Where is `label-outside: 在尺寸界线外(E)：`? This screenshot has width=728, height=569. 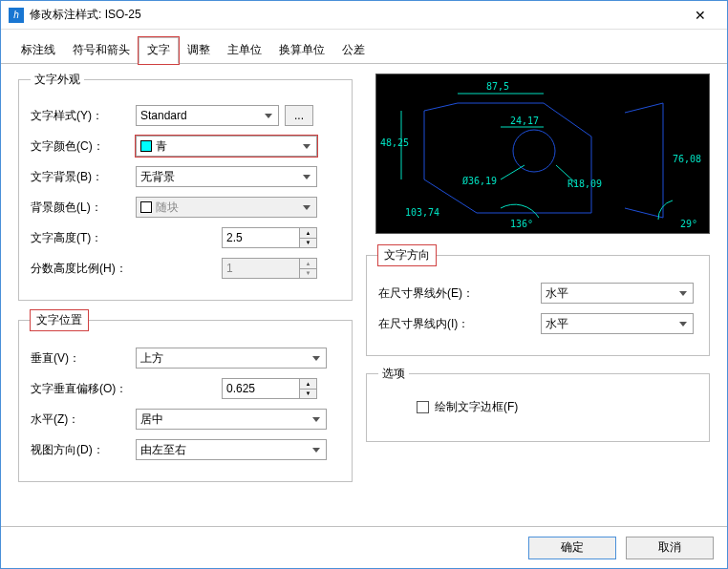 label-outside: 在尺寸界线外(E)： is located at coordinates (460, 294).